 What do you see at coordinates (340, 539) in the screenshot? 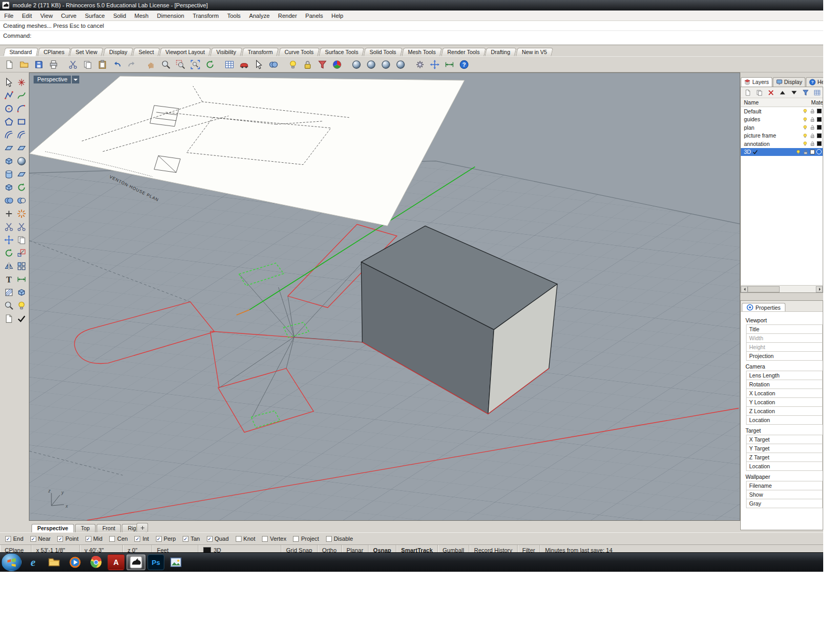
I see `osnap-checkbox: Disable` at bounding box center [340, 539].